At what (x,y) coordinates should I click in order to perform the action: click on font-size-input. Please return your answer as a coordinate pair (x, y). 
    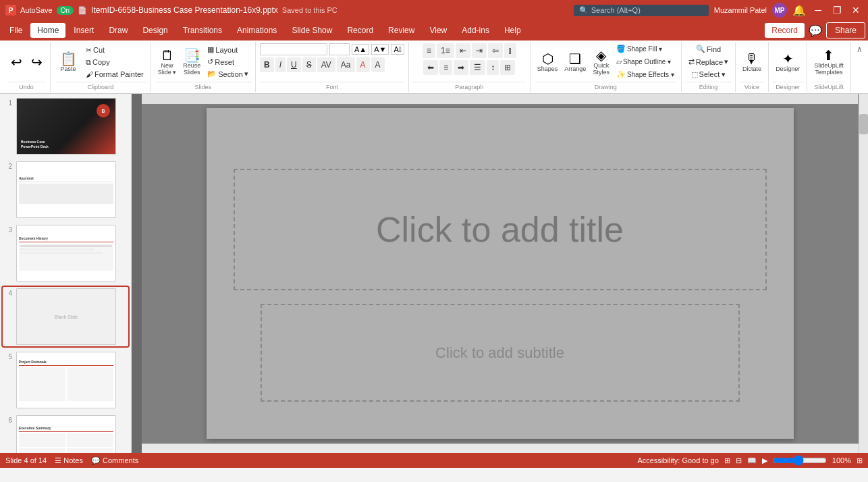
    Looking at the image, I should click on (340, 49).